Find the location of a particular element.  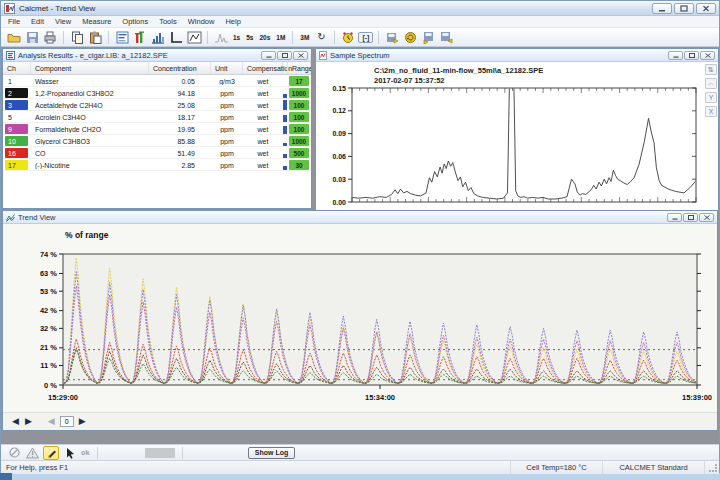

trend-minimize-button is located at coordinates (674, 218).